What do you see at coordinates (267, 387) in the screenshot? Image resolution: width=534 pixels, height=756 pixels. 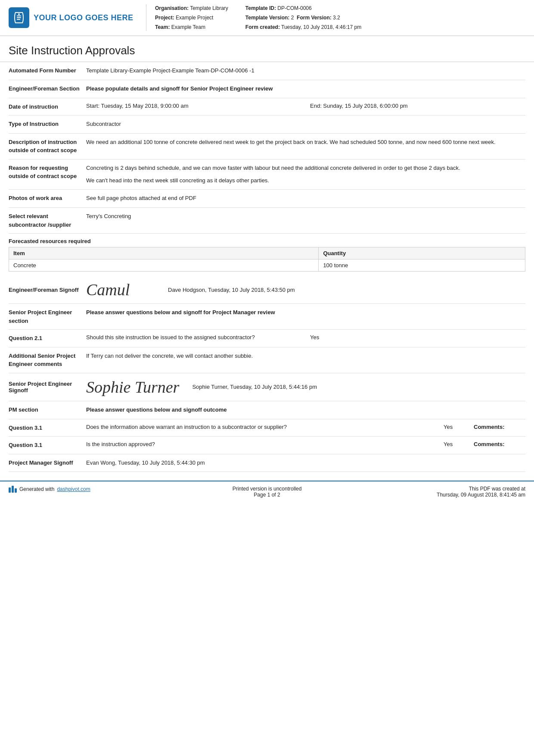 I see `senior-engineer-signoff-row: Senior Project Engineer Signoff Sophie T…` at bounding box center [267, 387].